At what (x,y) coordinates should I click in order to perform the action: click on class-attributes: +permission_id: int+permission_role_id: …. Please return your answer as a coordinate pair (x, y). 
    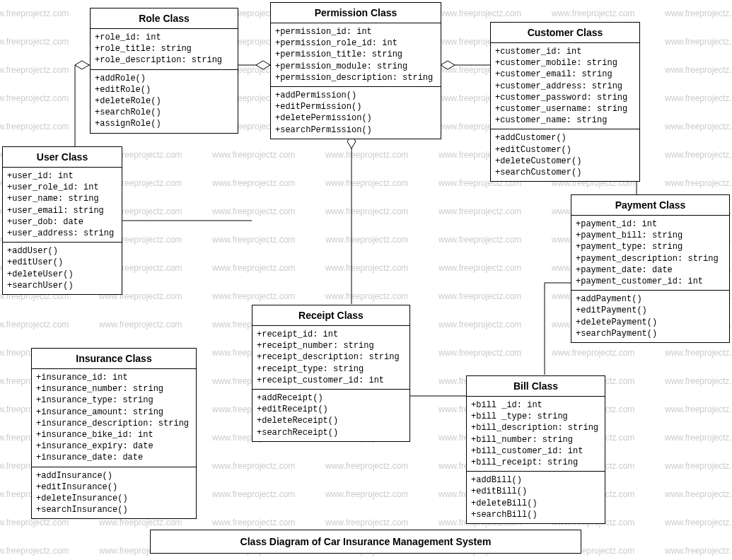
    Looking at the image, I should click on (356, 55).